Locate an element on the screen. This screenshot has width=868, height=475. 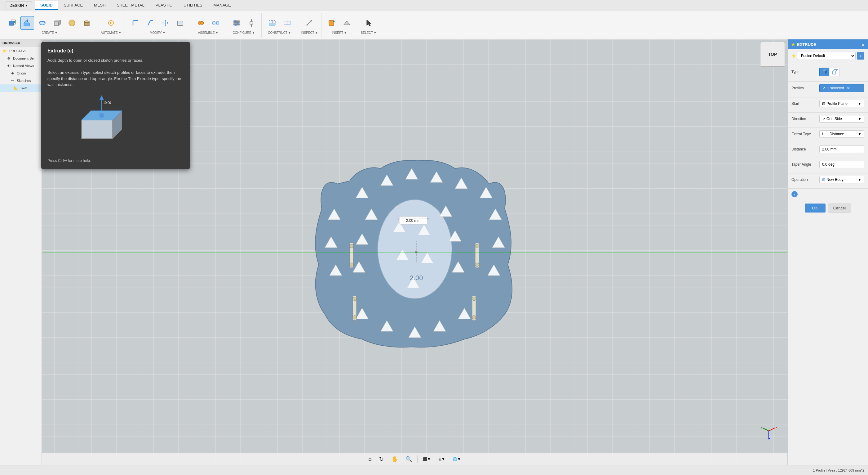
operation-value: ⊞ New Body ▼ is located at coordinates (842, 180).